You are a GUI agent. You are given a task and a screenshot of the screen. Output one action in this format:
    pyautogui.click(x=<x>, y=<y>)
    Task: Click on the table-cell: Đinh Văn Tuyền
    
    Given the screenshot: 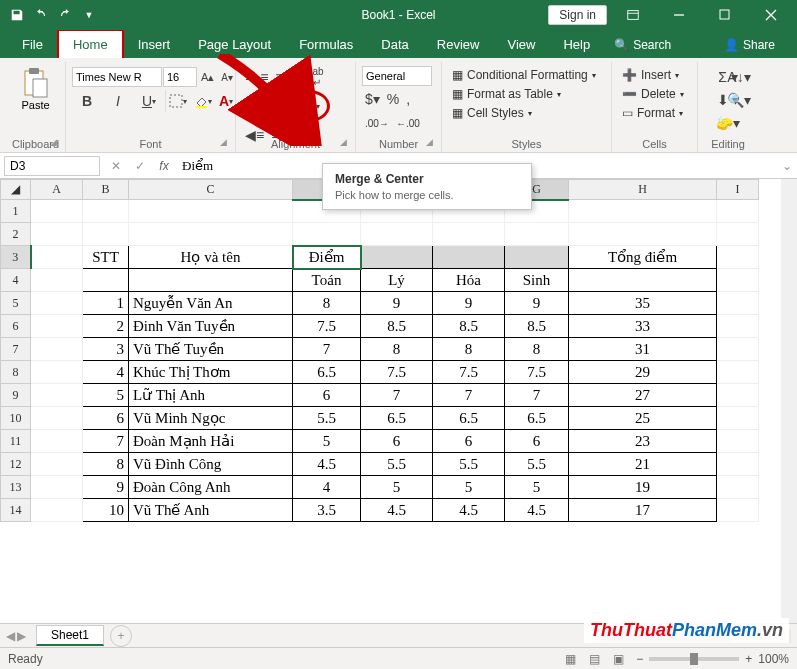 What is the action you would take?
    pyautogui.click(x=211, y=326)
    